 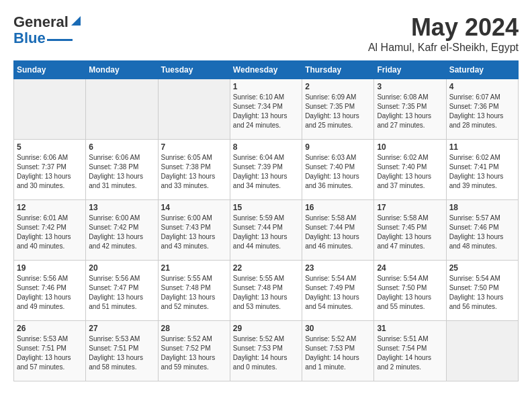 What do you see at coordinates (410, 268) in the screenshot?
I see `day-number: 24` at bounding box center [410, 268].